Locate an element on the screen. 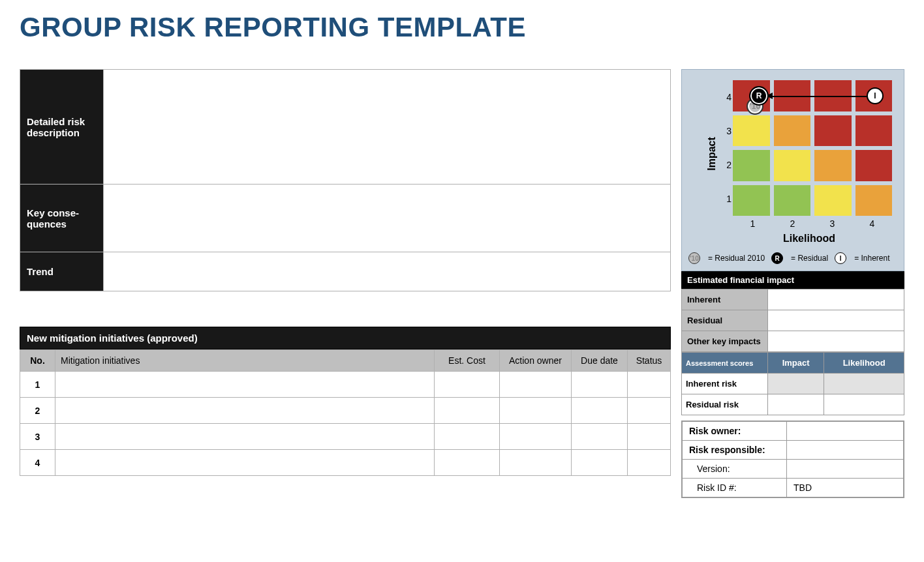  x-axis-ticks: 1 2 3 4 is located at coordinates (812, 225).